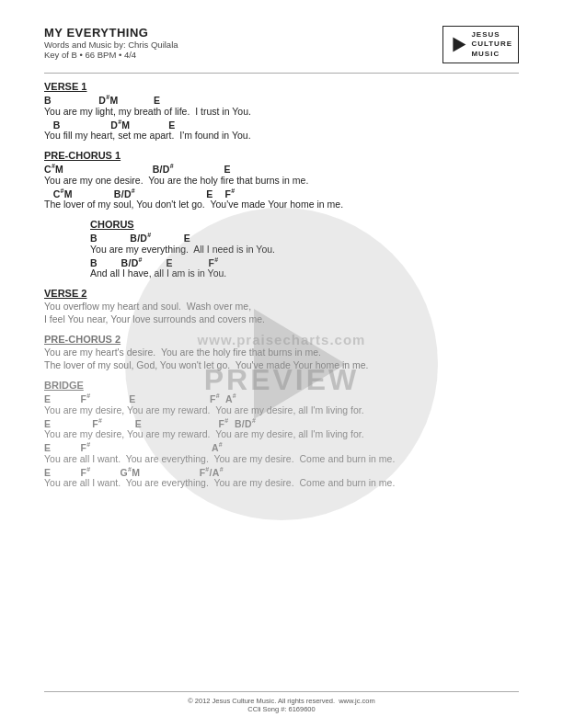 The width and height of the screenshot is (563, 728). Describe the element at coordinates (282, 293) in the screenshot. I see `verse2-label: VERSE 2` at that location.